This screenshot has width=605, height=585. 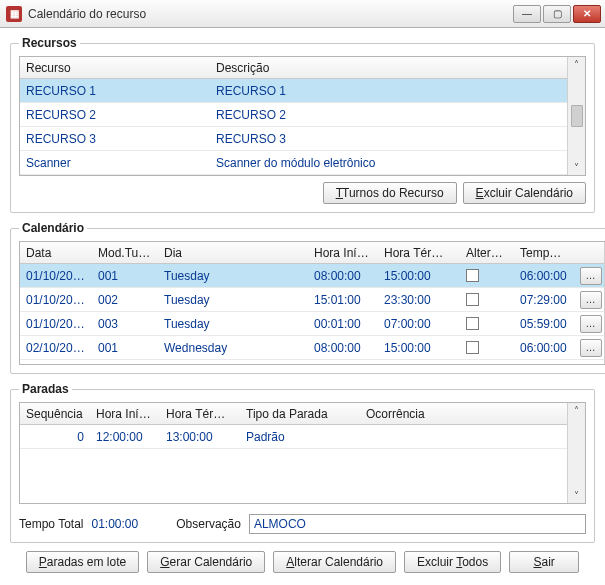 What do you see at coordinates (388, 163) in the screenshot?
I see `resource-desc: Scanner do módulo eletrônico` at bounding box center [388, 163].